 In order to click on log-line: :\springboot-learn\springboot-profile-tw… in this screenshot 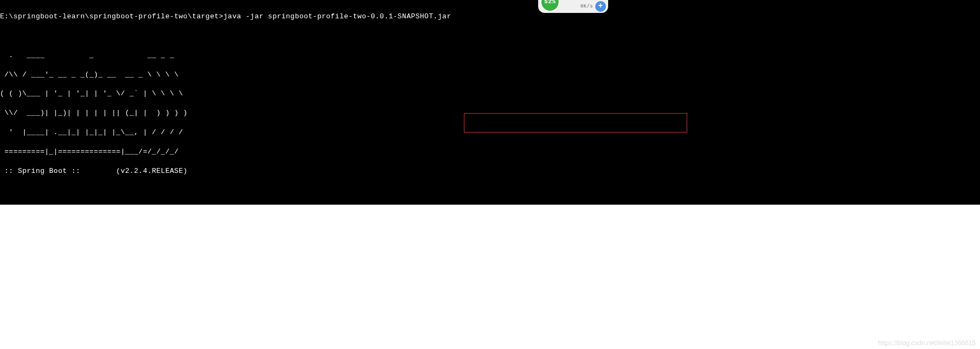, I will do `click(490, 229)`.